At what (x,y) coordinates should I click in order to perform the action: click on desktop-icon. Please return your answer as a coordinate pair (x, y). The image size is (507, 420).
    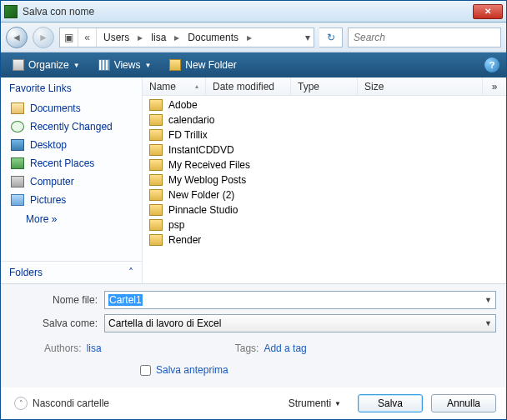
    Looking at the image, I should click on (18, 145).